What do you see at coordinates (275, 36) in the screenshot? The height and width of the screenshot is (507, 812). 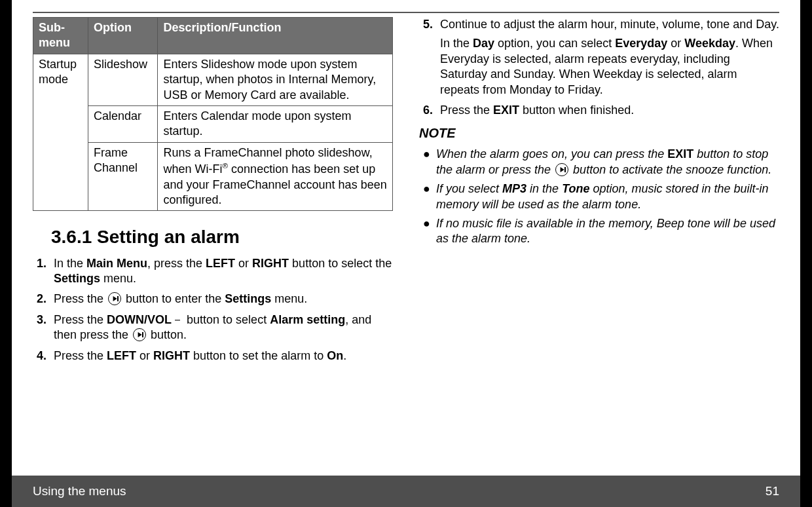 I see `col-description: Description/Function` at bounding box center [275, 36].